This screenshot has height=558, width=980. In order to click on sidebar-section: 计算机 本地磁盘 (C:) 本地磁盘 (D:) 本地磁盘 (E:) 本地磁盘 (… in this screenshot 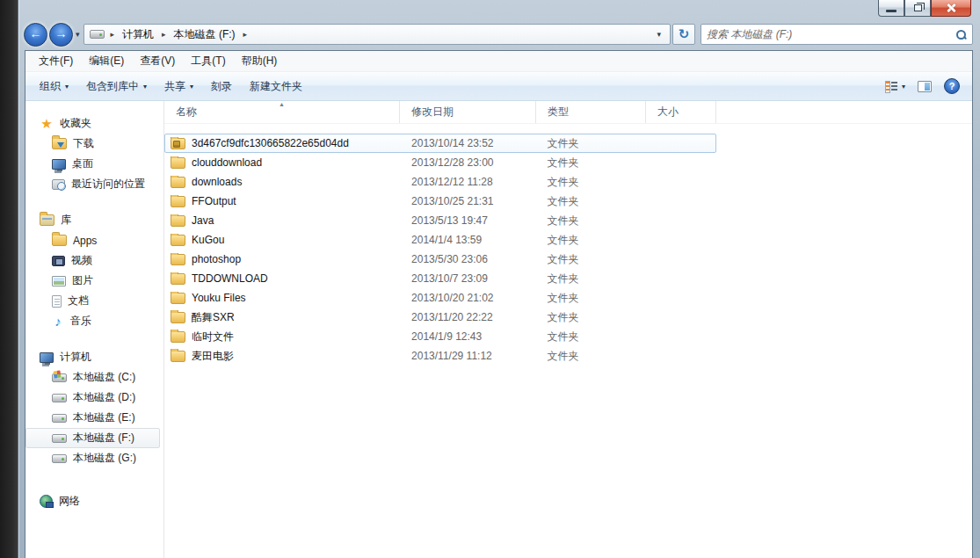, I will do `click(95, 408)`.